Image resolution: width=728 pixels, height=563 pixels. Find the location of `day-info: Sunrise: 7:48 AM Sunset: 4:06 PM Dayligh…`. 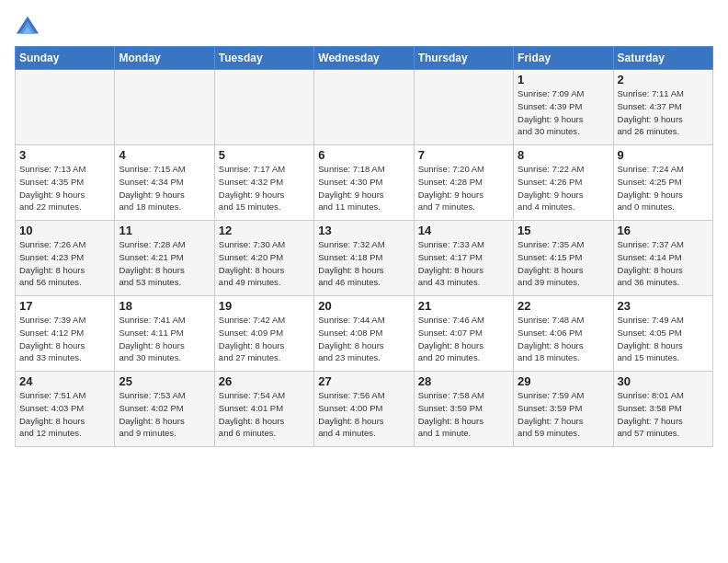

day-info: Sunrise: 7:48 AM Sunset: 4:06 PM Dayligh… is located at coordinates (563, 339).